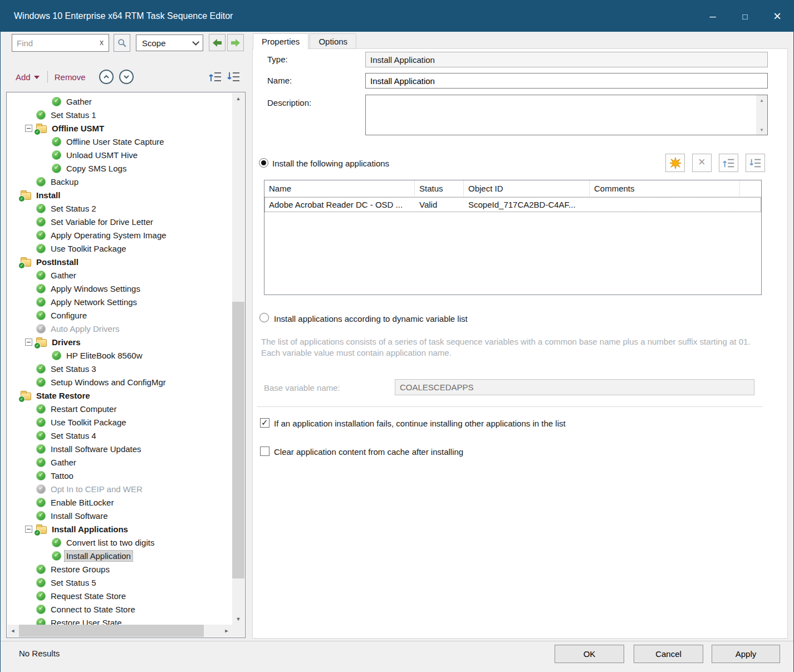 This screenshot has width=794, height=672. Describe the element at coordinates (513, 205) in the screenshot. I see `app-table-row: Adobe Acrobat Reader DC - OSD ...ValidSc…` at that location.